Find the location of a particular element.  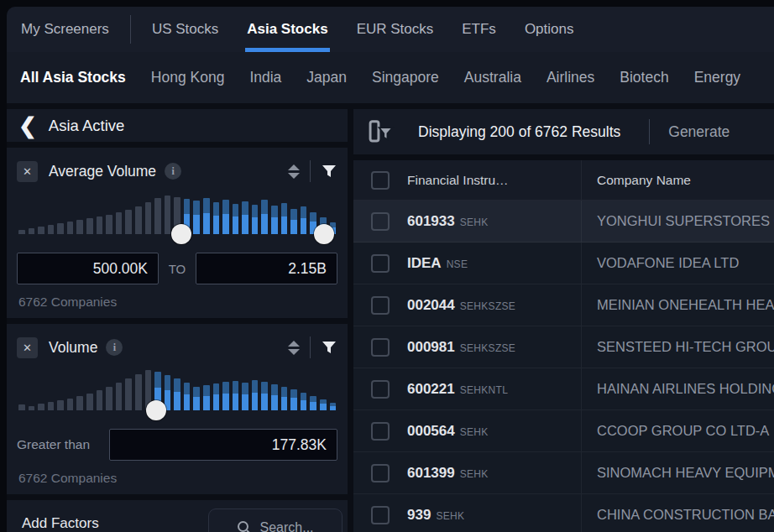

sub-nav-item-india: India is located at coordinates (265, 77).